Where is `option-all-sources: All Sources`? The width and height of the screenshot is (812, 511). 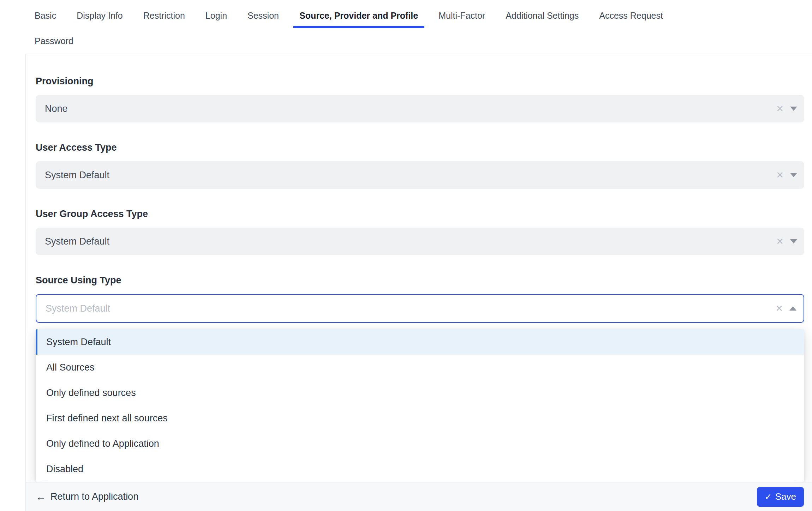
option-all-sources: All Sources is located at coordinates (420, 367).